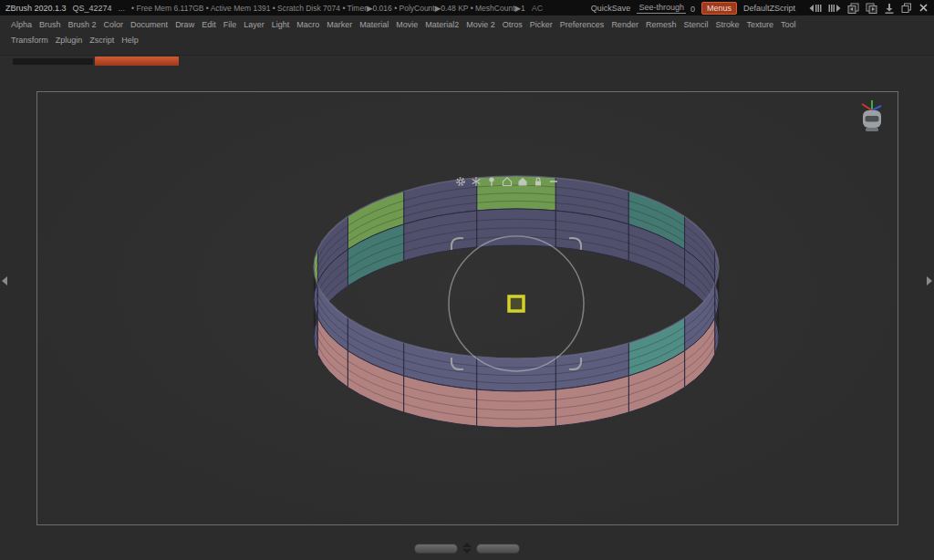 This screenshot has height=560, width=934. What do you see at coordinates (137, 61) in the screenshot?
I see `shelf-active-bar` at bounding box center [137, 61].